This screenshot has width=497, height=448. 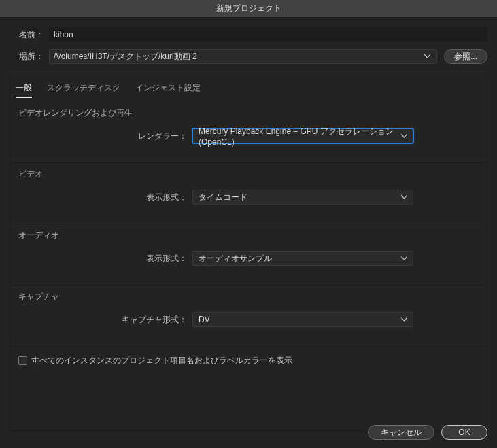 What do you see at coordinates (105, 258) in the screenshot?
I see `audio-format-label: 表示形式：` at bounding box center [105, 258].